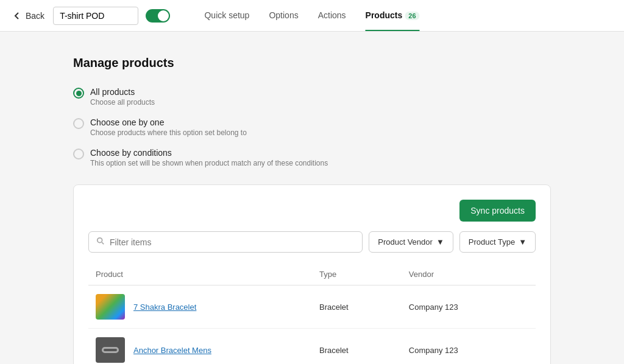  Describe the element at coordinates (96, 16) in the screenshot. I see `store-name-input` at that location.